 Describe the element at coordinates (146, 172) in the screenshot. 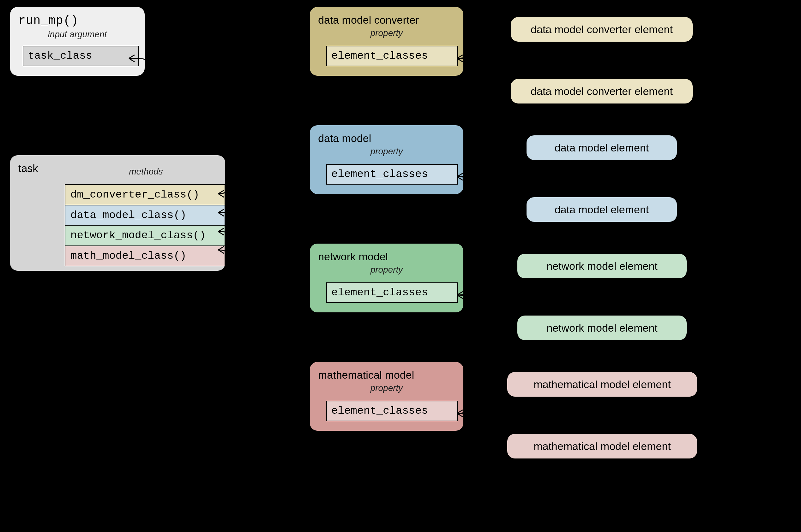

I see `task-subtitle: methods` at that location.